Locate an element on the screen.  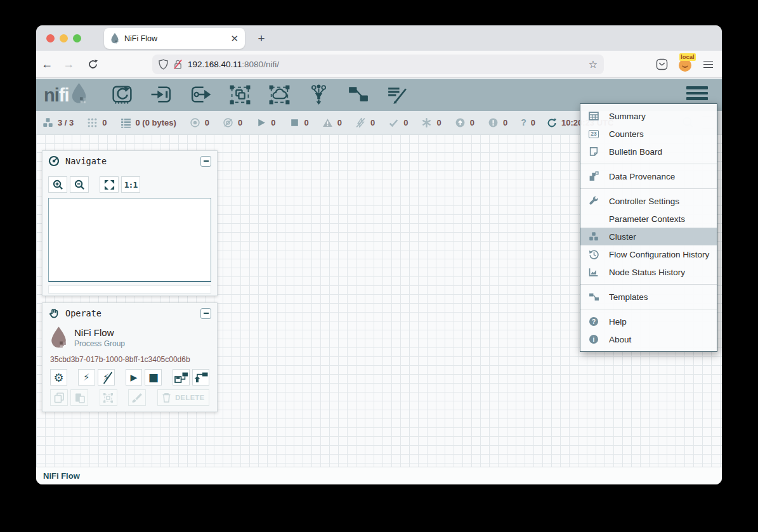
template-tool-icon is located at coordinates (358, 95).